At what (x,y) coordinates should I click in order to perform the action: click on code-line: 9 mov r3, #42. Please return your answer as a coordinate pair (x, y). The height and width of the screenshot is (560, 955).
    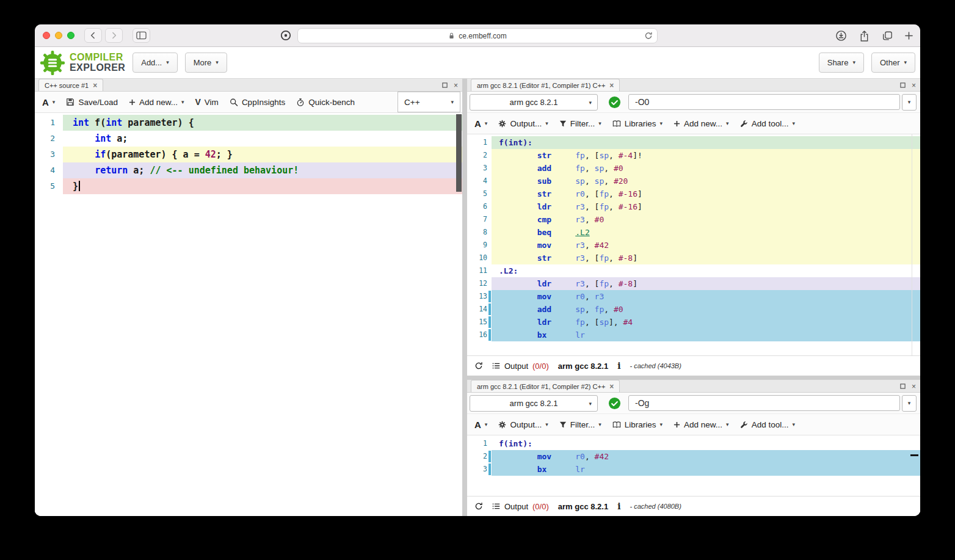
    Looking at the image, I should click on (694, 245).